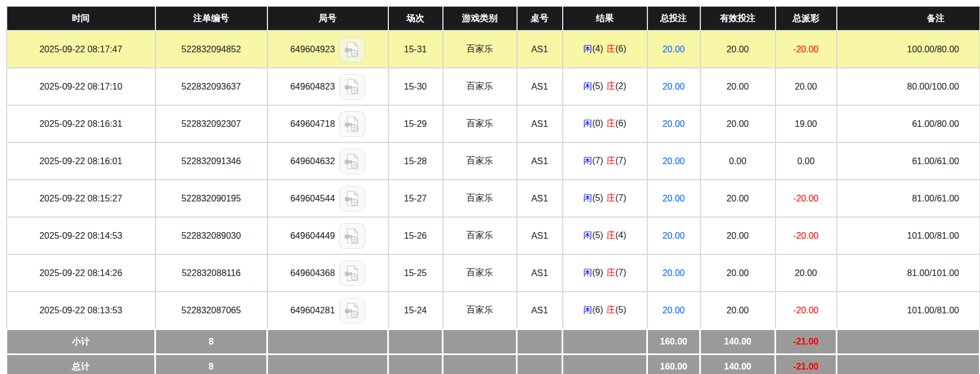 This screenshot has height=374, width=980. What do you see at coordinates (494, 124) in the screenshot?
I see `table-row: 2025-09-22 08:16:31 522832092307 6496047…` at bounding box center [494, 124].